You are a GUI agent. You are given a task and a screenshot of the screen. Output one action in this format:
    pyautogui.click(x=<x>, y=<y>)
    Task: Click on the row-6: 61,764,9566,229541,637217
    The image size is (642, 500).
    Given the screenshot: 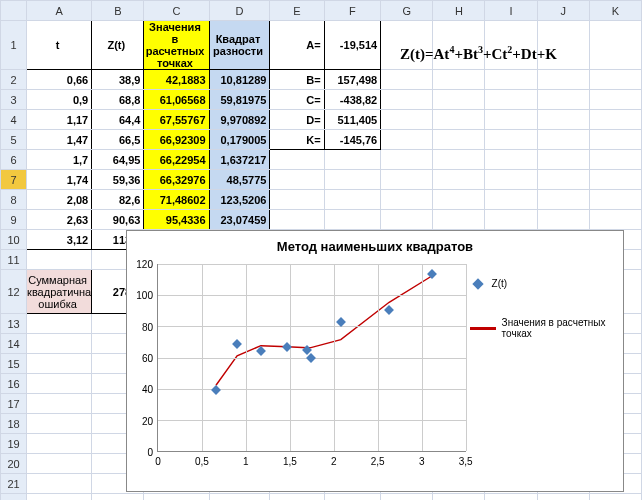 What is the action you would take?
    pyautogui.click(x=322, y=160)
    